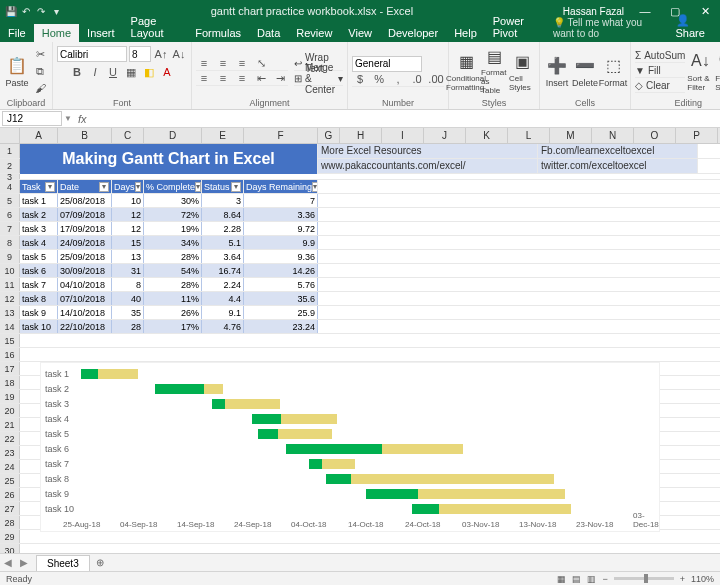 Image resolution: width=720 pixels, height=585 pixels. I want to click on row-head: 18, so click(10, 382).